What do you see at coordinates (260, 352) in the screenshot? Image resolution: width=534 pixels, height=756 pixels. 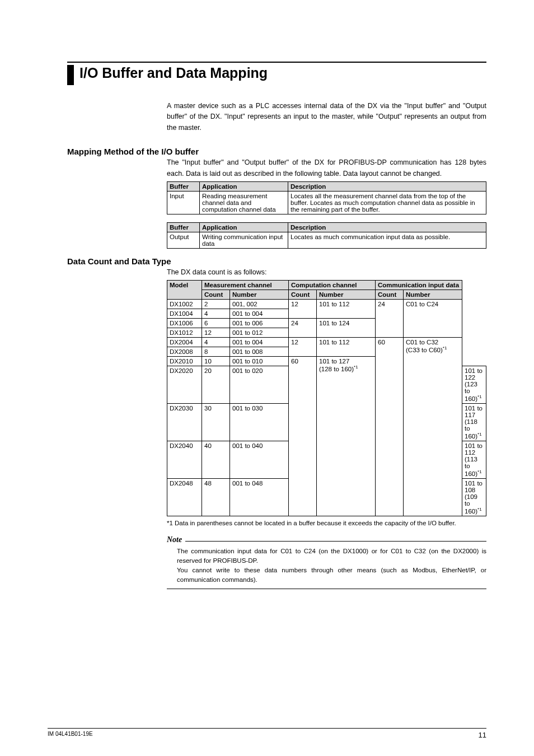 I see `cell-meas-number: 001 to 008` at bounding box center [260, 352].